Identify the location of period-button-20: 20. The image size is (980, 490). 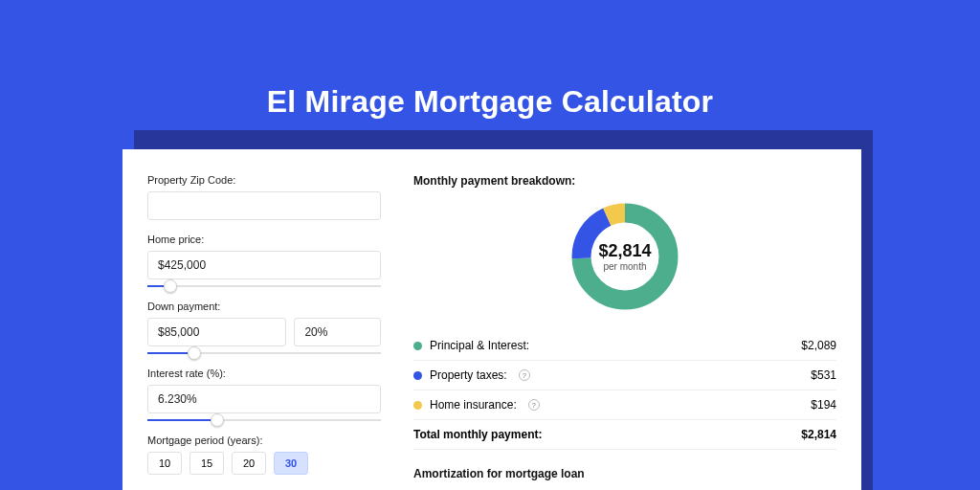
(249, 463).